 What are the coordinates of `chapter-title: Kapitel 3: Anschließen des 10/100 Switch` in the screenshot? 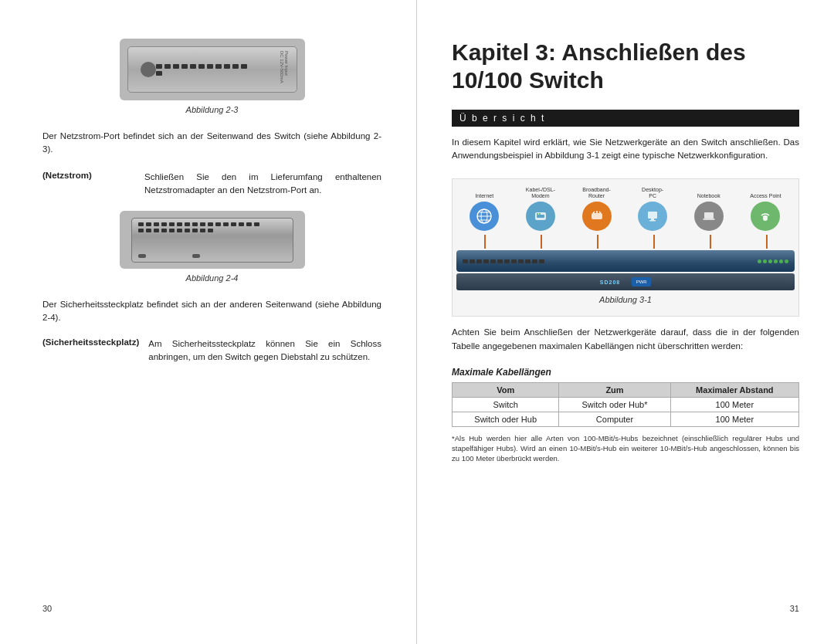 It's located at (626, 66).